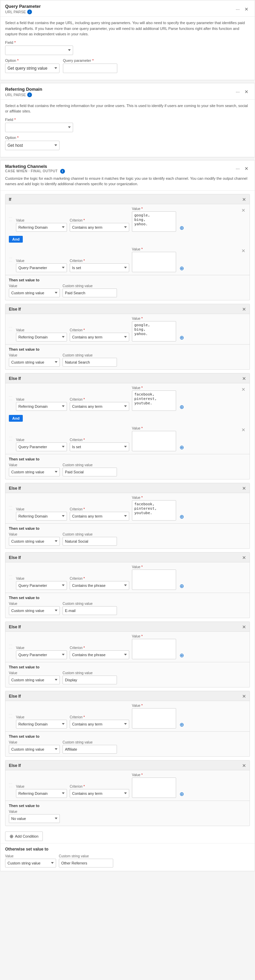 The height and width of the screenshot is (980, 255). I want to click on otherwise-custom-input, so click(86, 863).